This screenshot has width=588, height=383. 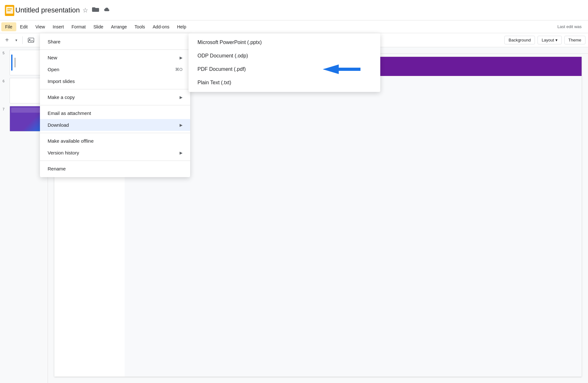 I want to click on share-label: Share, so click(x=54, y=41).